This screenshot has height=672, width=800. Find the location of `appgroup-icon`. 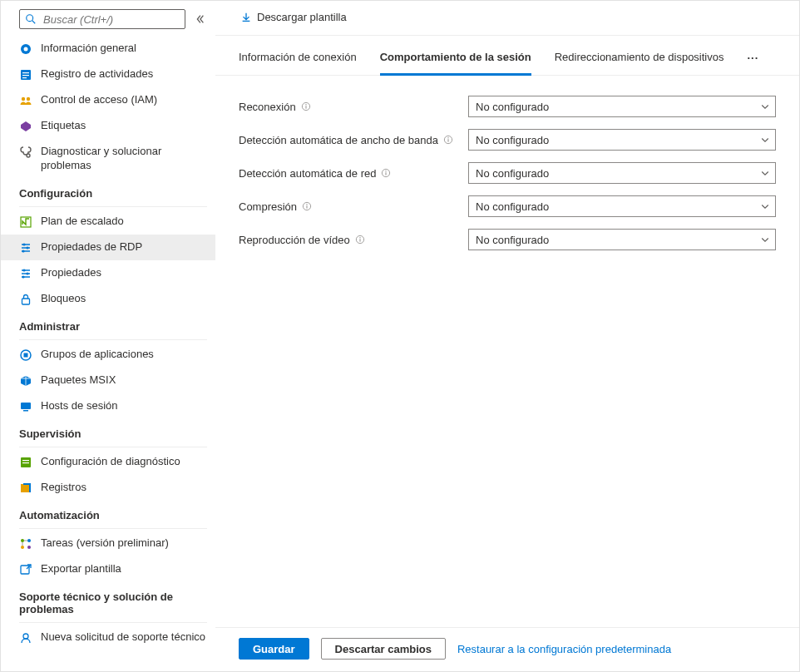

appgroup-icon is located at coordinates (26, 355).